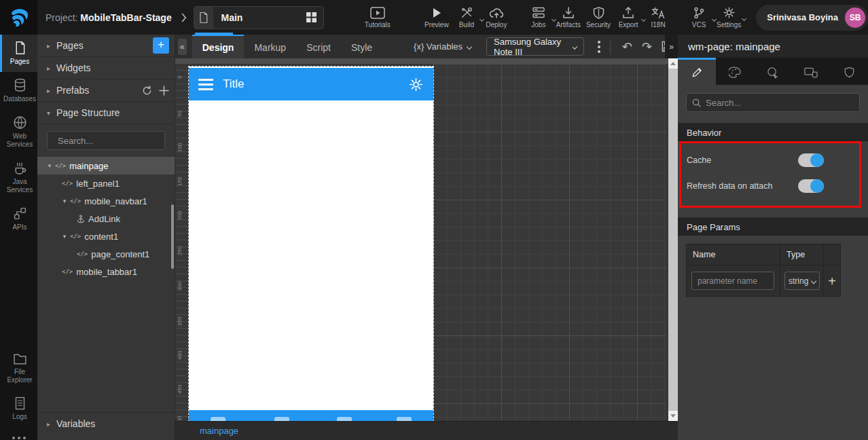  What do you see at coordinates (697, 71) in the screenshot?
I see `tab-properties` at bounding box center [697, 71].